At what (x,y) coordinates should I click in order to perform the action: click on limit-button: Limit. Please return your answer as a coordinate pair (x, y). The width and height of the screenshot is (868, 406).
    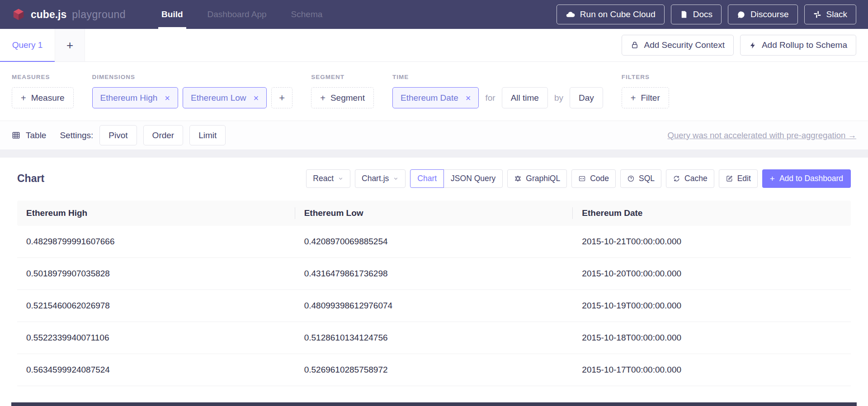
    Looking at the image, I should click on (208, 135).